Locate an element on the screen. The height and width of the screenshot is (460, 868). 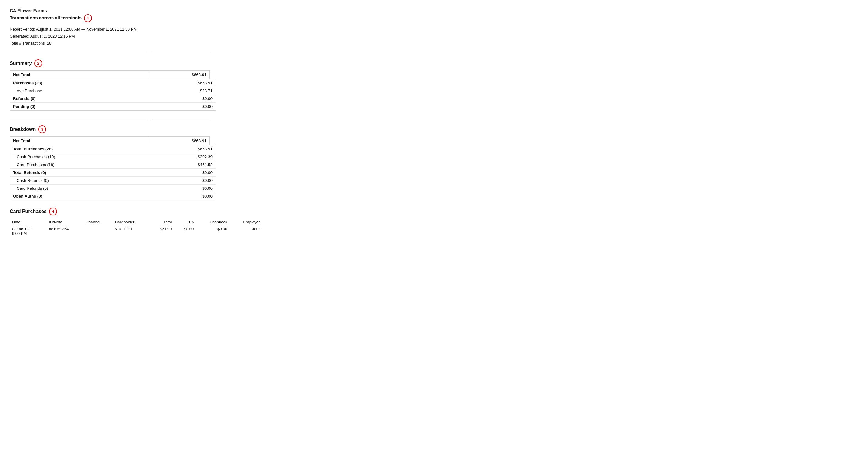
card-purchases-col-header: ID/Note is located at coordinates (65, 222).